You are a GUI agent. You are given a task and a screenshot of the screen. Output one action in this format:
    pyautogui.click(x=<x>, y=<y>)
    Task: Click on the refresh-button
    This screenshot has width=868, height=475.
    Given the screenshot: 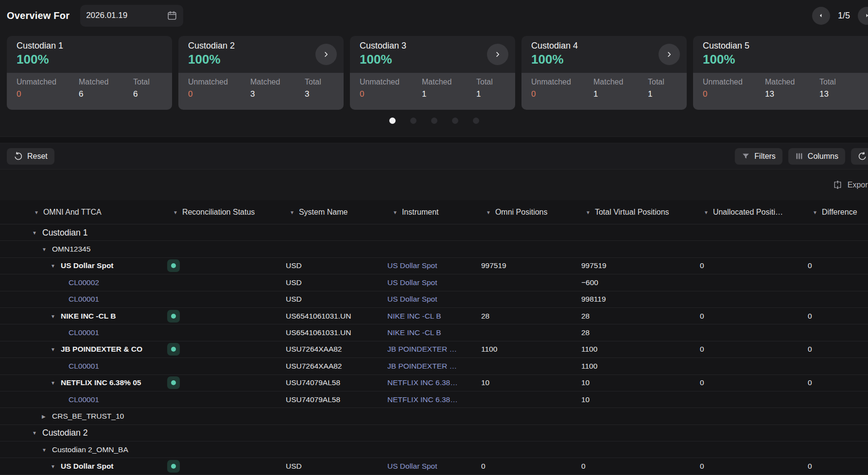 What is the action you would take?
    pyautogui.click(x=859, y=156)
    